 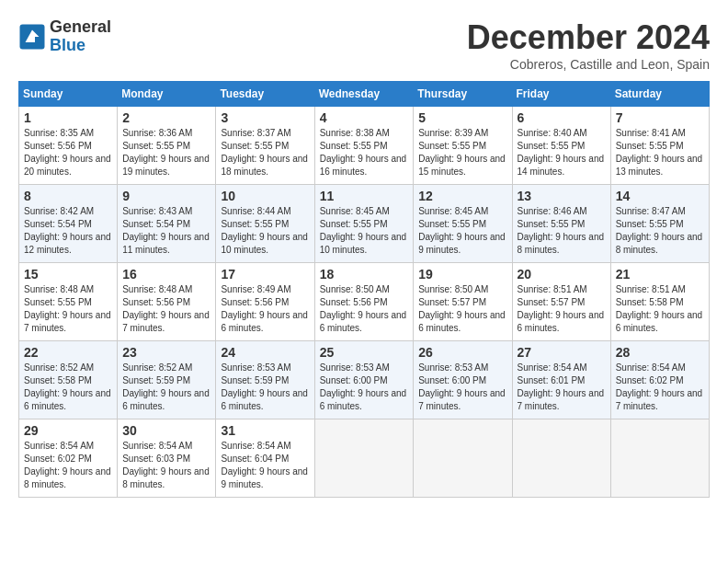 I want to click on table-row: 26 Sunrise: 8:53 AMSunset: 6:00 PMDaylig…, so click(x=463, y=381).